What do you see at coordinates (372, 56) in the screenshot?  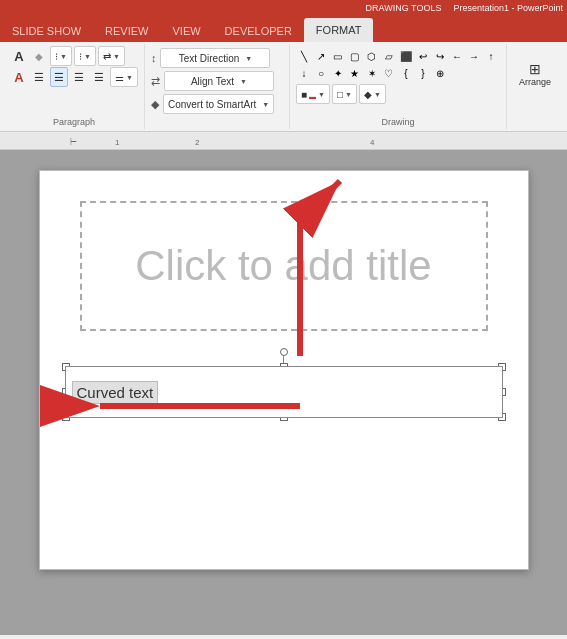 I see `shape-snip: ⬡` at bounding box center [372, 56].